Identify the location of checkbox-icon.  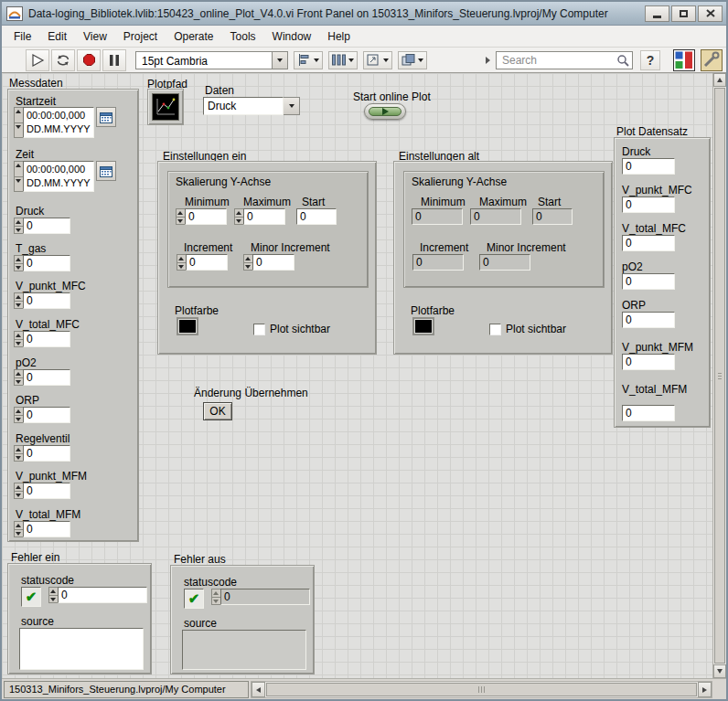
(260, 329).